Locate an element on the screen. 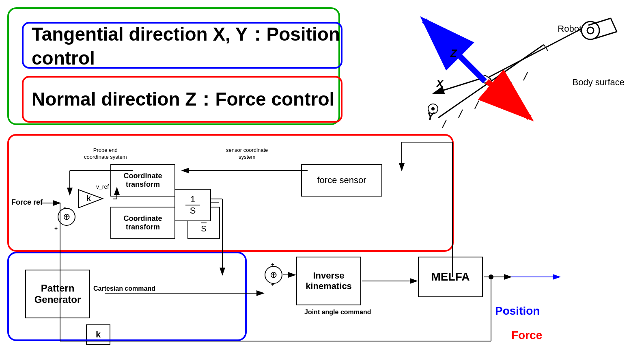 The height and width of the screenshot is (363, 644). joint-angle-label: Joint angle command is located at coordinates (338, 312).